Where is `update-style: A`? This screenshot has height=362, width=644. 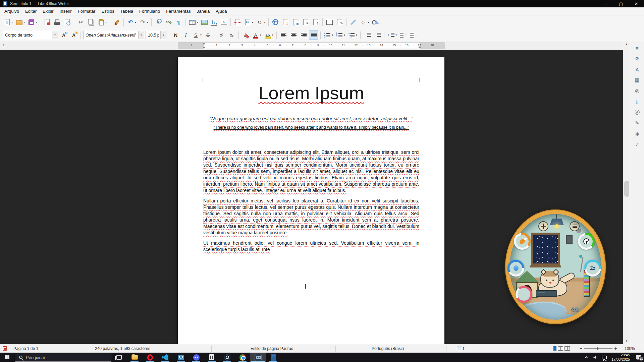
update-style: A is located at coordinates (64, 35).